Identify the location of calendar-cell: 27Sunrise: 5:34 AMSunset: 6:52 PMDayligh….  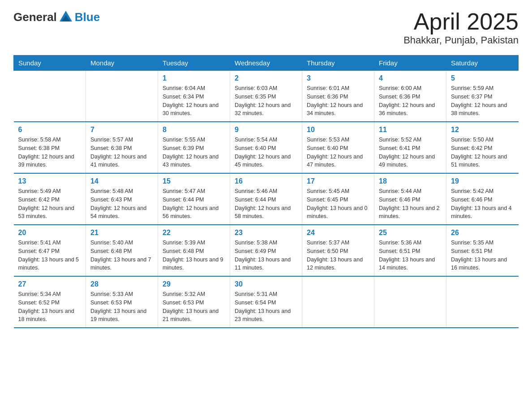
(50, 302).